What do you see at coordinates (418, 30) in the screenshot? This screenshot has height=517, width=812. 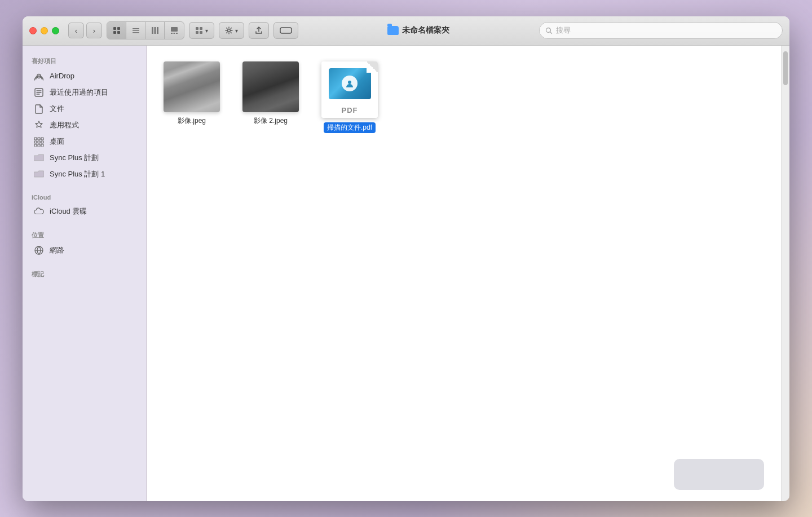 I see `window-title: 未命名檔案夾` at bounding box center [418, 30].